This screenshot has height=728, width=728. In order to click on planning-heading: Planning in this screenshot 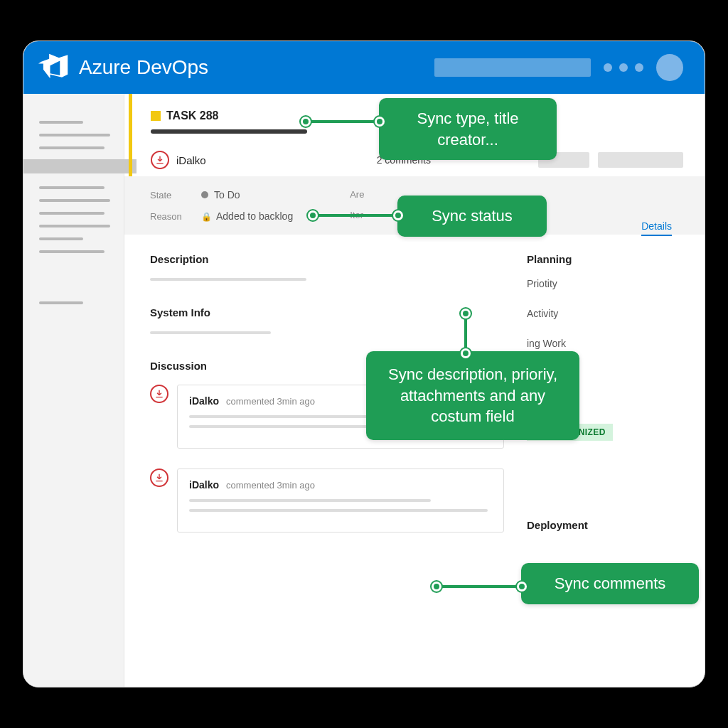, I will do `click(605, 259)`.